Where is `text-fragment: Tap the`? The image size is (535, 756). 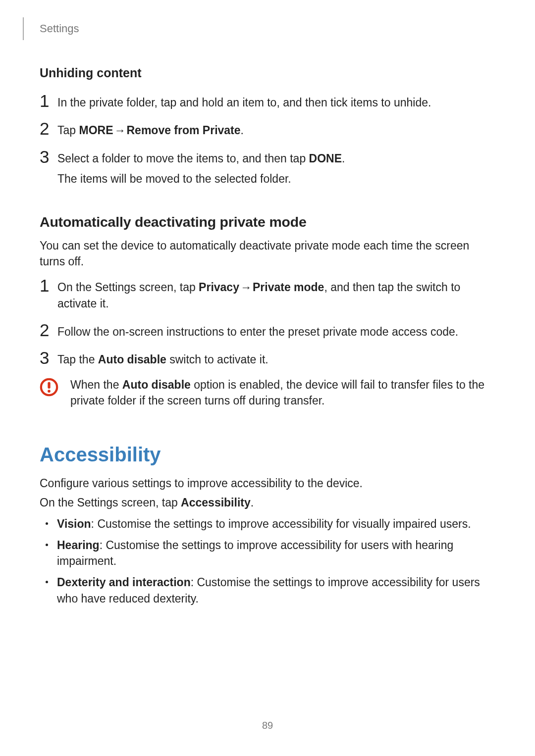
text-fragment: Tap the is located at coordinates (78, 359).